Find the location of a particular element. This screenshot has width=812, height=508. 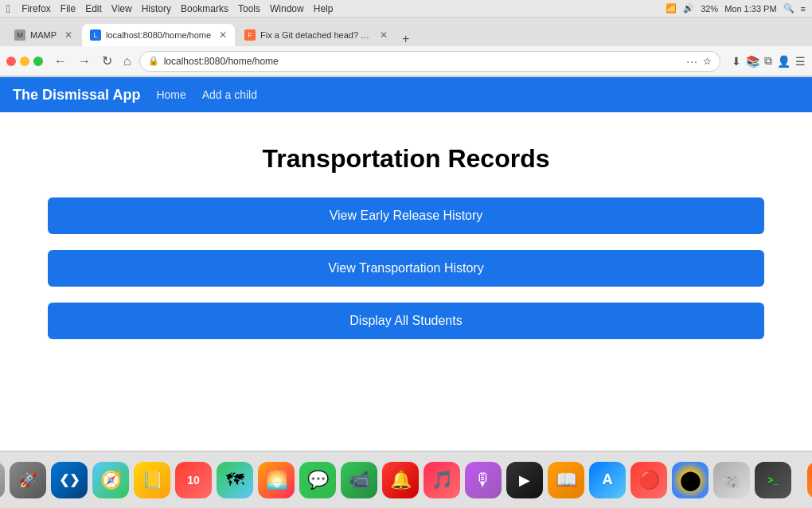

volume-icon: 🔊 is located at coordinates (689, 8).